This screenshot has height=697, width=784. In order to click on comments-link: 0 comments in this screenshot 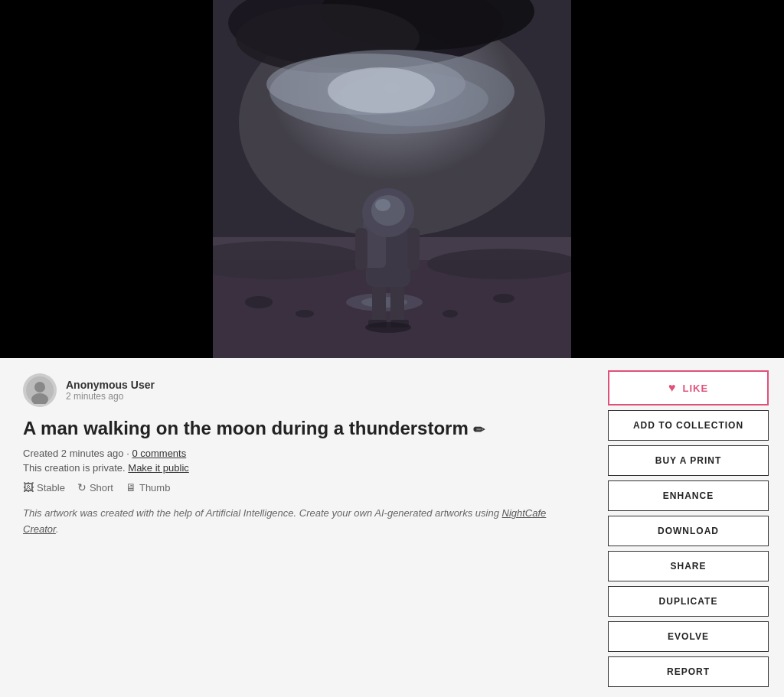, I will do `click(159, 453)`.